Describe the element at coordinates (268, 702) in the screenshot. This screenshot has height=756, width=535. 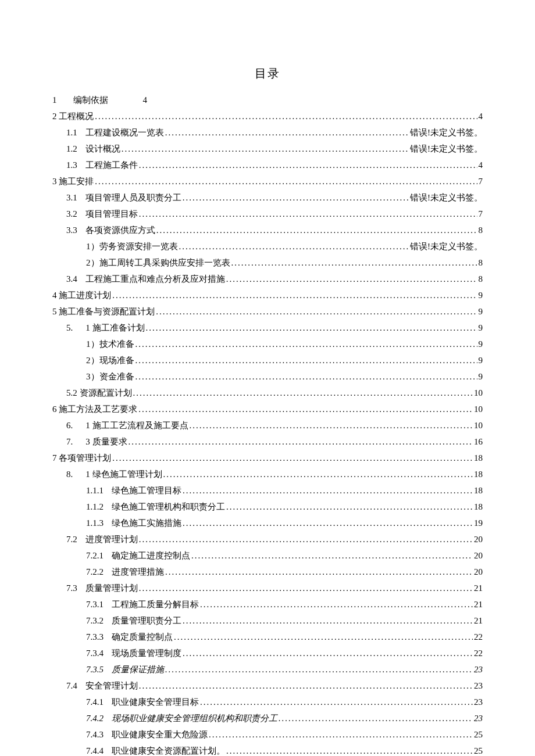
I see `toc-row: 7.4.1职业健康安全管理目标.........................…` at that location.